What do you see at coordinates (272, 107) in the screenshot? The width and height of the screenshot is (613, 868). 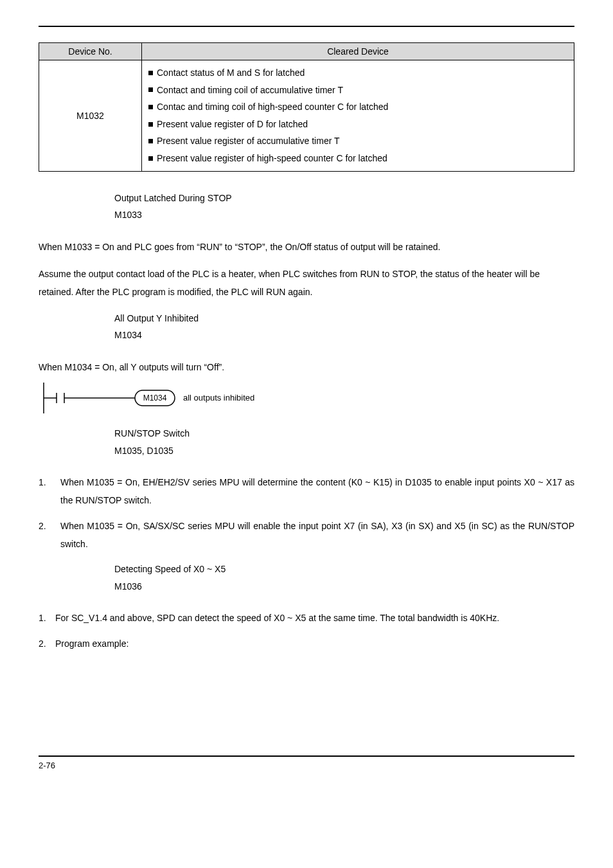 I see `table-line: Contac and timing coil of high-speed cou…` at bounding box center [272, 107].